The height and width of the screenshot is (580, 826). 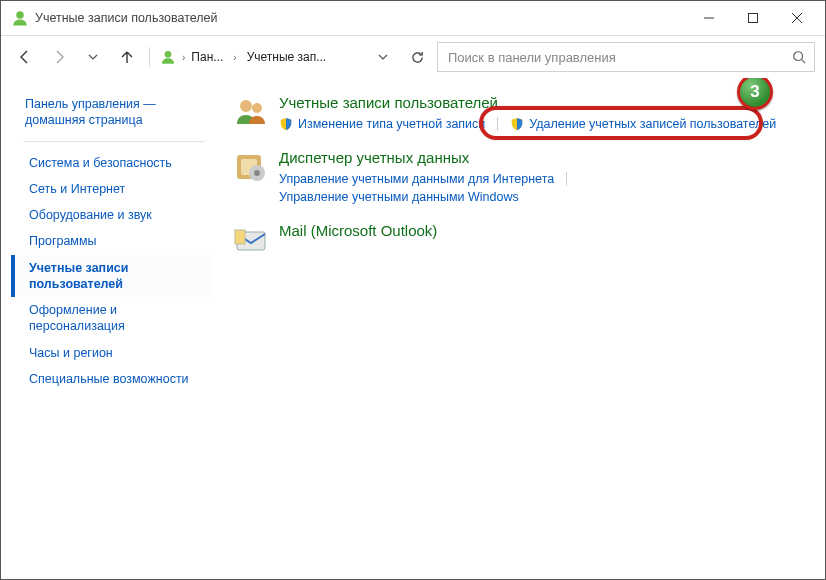 I want to click on section-credential-manager: Диспетчер учетных данных Управление учет…, so click(x=522, y=178).